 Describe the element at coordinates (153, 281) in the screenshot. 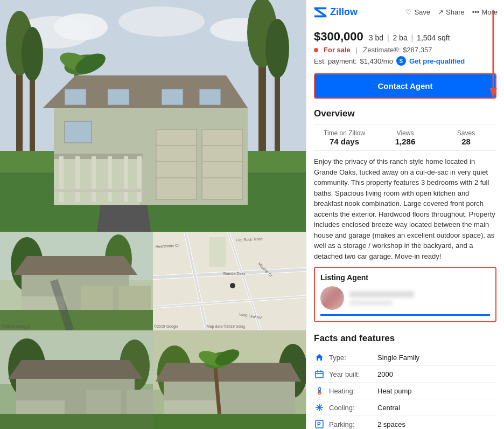

I see `photo-row-2: ©2019 Google` at that location.